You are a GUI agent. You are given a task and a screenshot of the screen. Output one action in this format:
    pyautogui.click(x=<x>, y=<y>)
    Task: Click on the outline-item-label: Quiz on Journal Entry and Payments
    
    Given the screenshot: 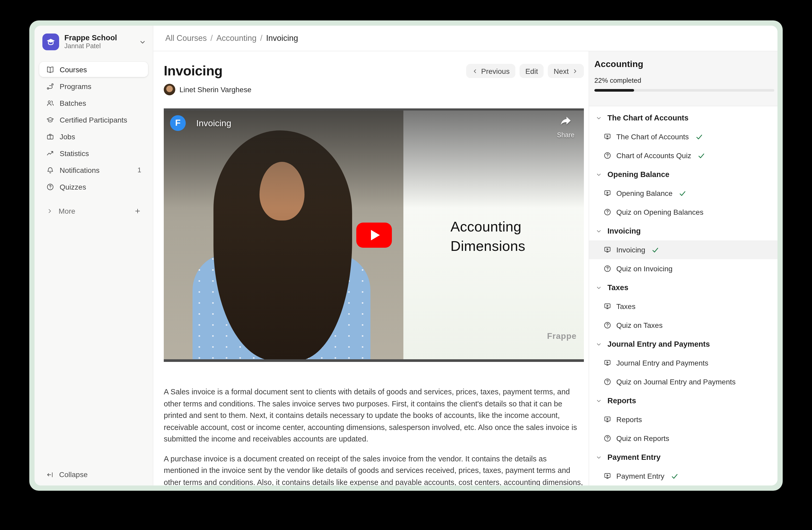 What is the action you would take?
    pyautogui.click(x=676, y=382)
    